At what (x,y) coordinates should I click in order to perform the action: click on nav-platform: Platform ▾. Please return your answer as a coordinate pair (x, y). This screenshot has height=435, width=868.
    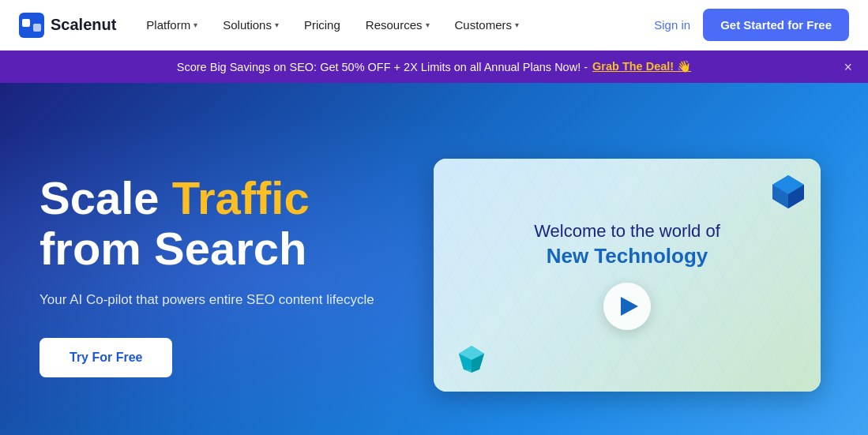
    Looking at the image, I should click on (172, 25).